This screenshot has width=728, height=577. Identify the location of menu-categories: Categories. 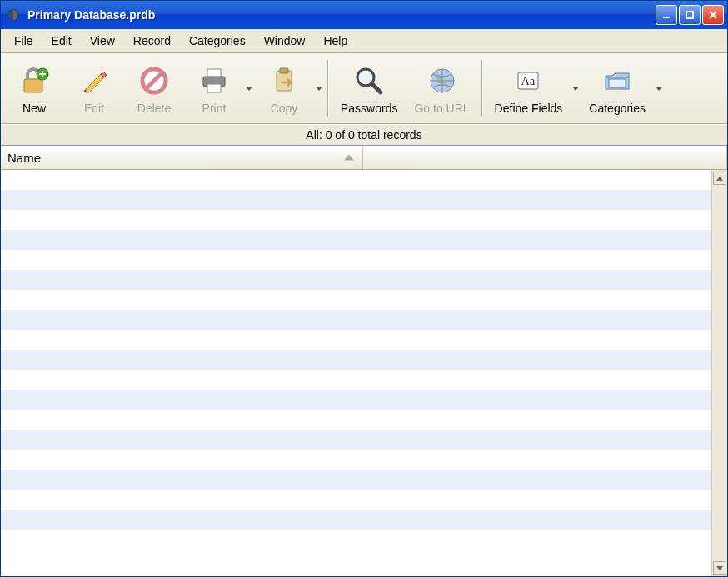
(217, 41).